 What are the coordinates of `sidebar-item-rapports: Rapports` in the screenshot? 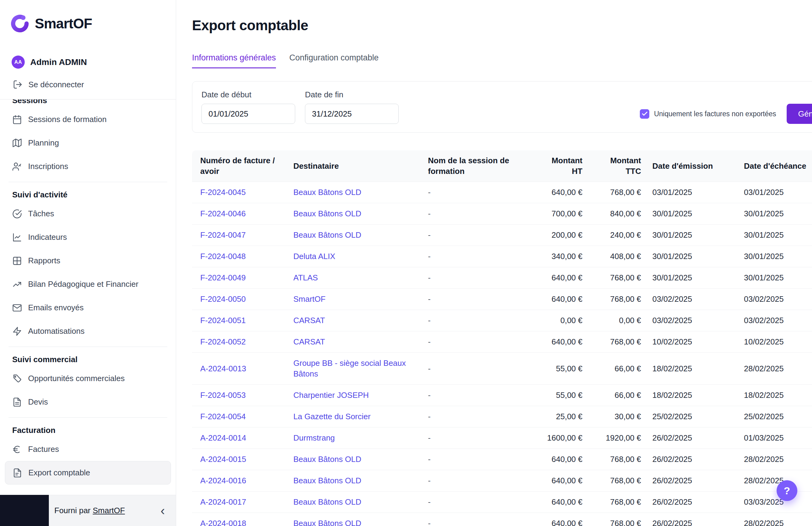 It's located at (88, 260).